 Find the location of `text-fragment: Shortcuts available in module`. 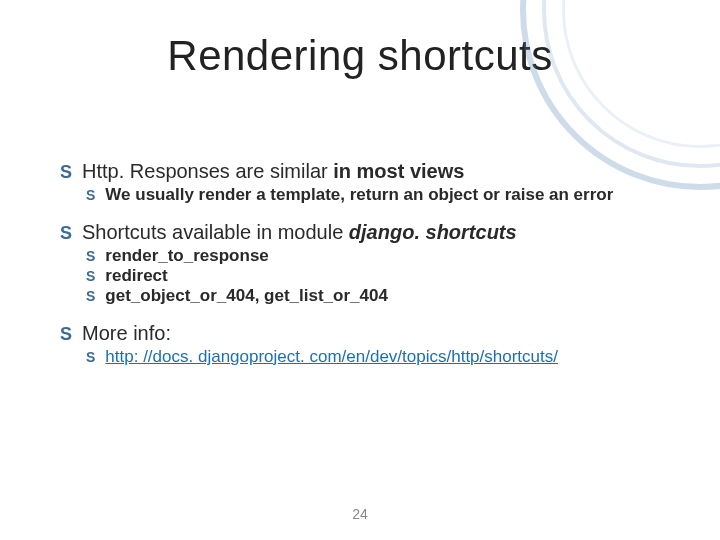

text-fragment: Shortcuts available in module is located at coordinates (216, 232).